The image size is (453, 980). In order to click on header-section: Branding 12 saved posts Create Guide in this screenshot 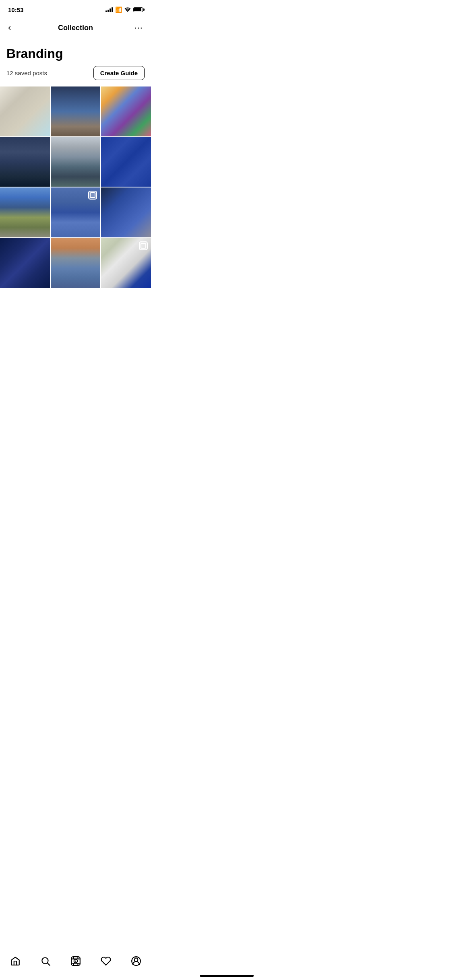, I will do `click(76, 62)`.